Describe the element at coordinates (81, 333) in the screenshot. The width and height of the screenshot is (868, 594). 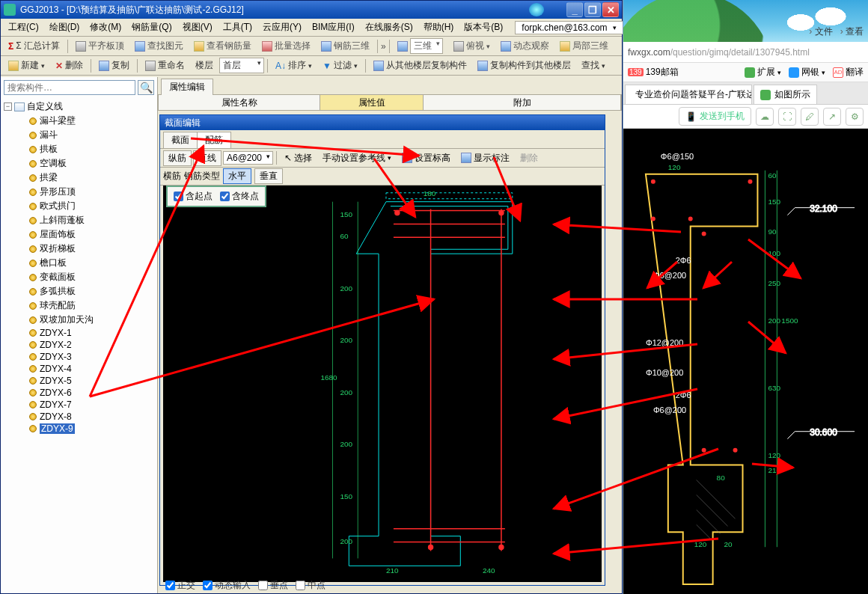
I see `tree-item-15: ZDYX-1` at that location.